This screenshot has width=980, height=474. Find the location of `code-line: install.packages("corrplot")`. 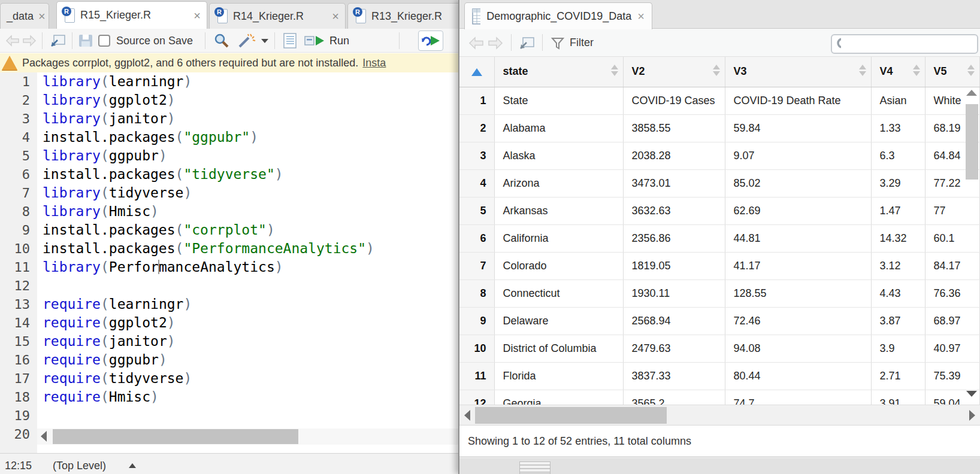

code-line: install.packages("corrplot") is located at coordinates (248, 230).